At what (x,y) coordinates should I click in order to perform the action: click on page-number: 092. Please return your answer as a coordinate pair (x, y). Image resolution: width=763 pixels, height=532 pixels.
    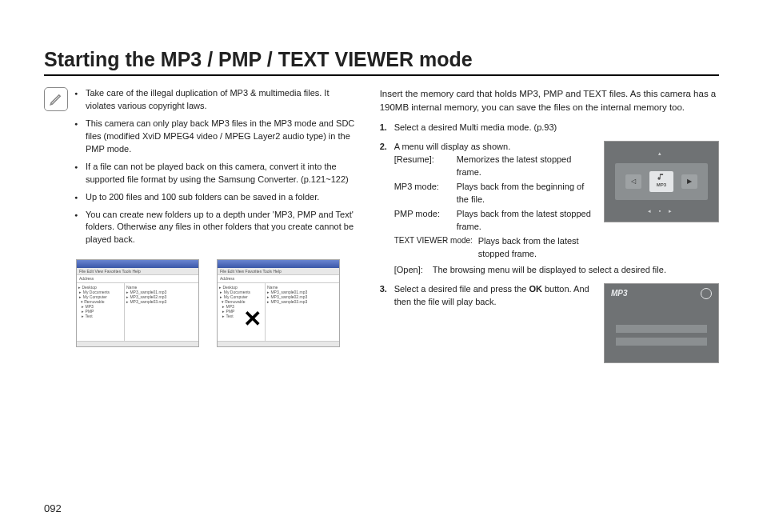
    Looking at the image, I should click on (53, 509).